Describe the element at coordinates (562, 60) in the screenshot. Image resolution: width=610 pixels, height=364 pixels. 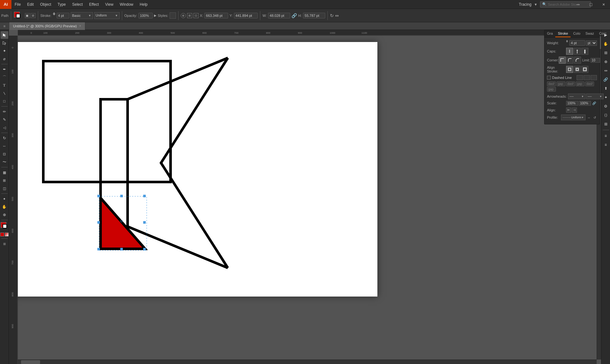
I see `miter-corner-button` at that location.